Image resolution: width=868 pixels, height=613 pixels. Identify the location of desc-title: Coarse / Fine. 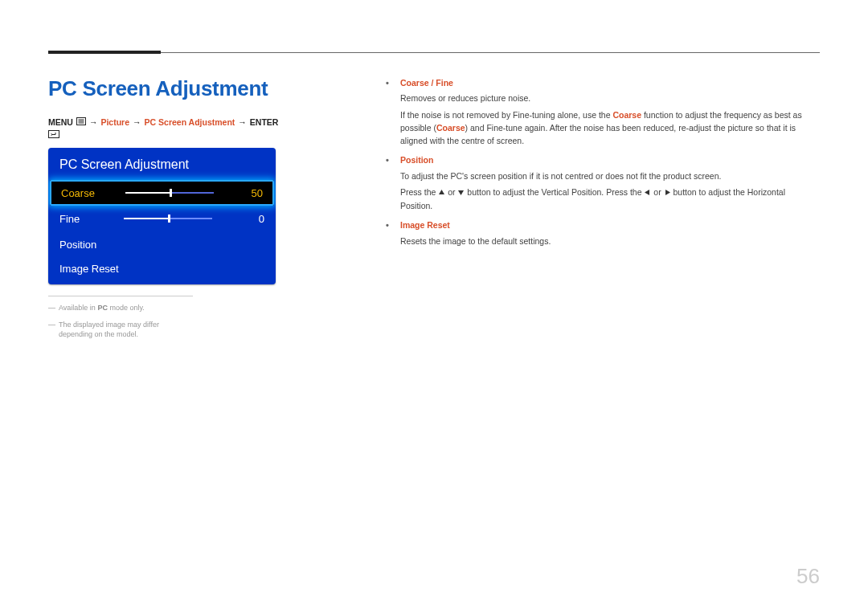
(610, 83).